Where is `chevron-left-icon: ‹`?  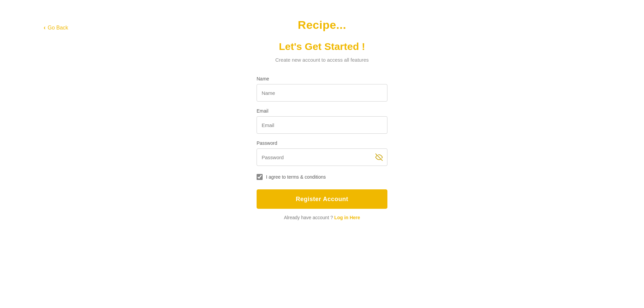
chevron-left-icon: ‹ is located at coordinates (45, 27).